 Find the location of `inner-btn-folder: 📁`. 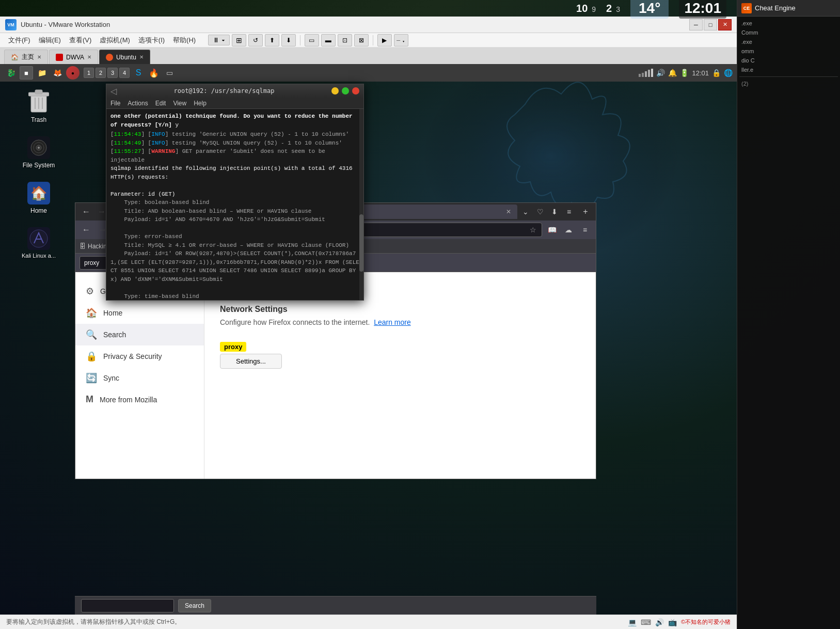

inner-btn-folder: 📁 is located at coordinates (42, 73).